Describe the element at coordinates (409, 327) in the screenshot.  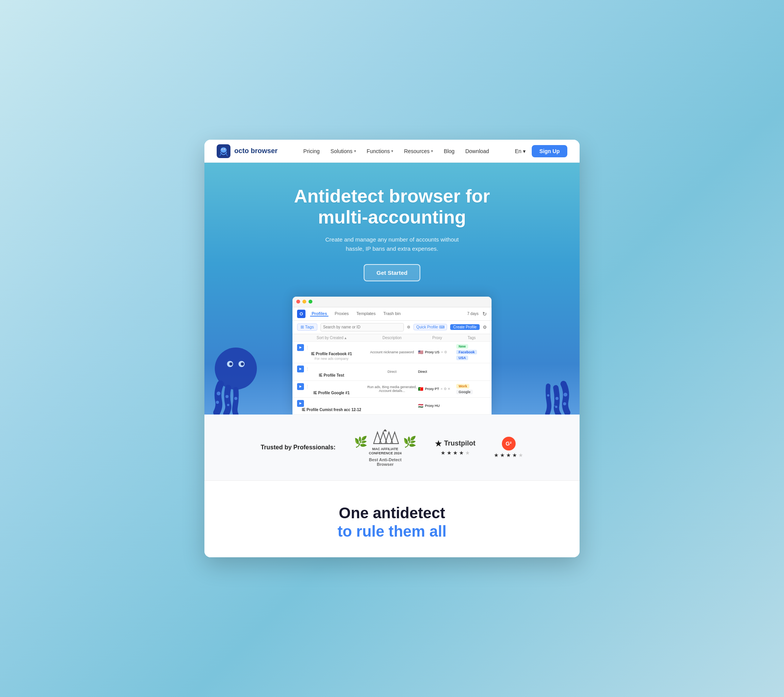
I see `filter-icon: ⚙` at that location.